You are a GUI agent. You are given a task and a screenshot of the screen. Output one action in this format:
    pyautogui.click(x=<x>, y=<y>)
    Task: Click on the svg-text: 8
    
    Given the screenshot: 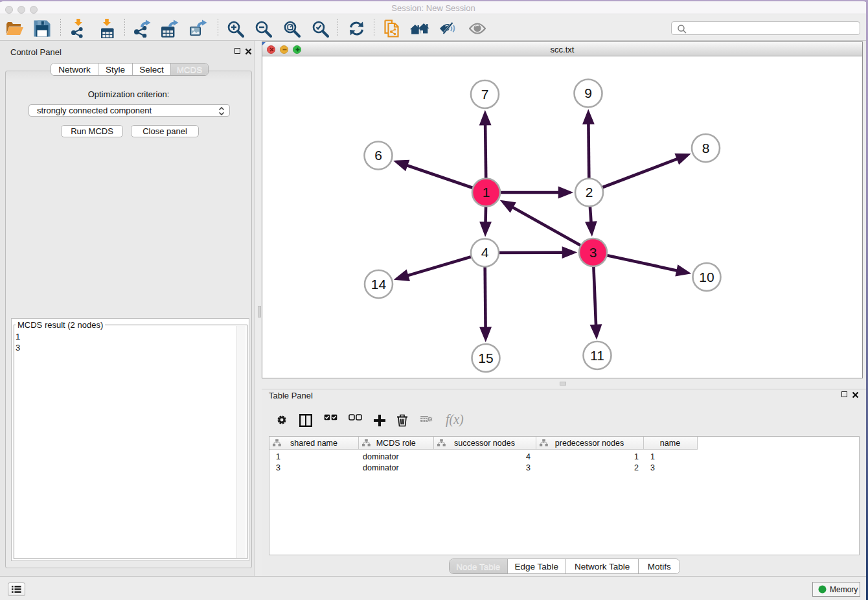 What is the action you would take?
    pyautogui.click(x=706, y=148)
    